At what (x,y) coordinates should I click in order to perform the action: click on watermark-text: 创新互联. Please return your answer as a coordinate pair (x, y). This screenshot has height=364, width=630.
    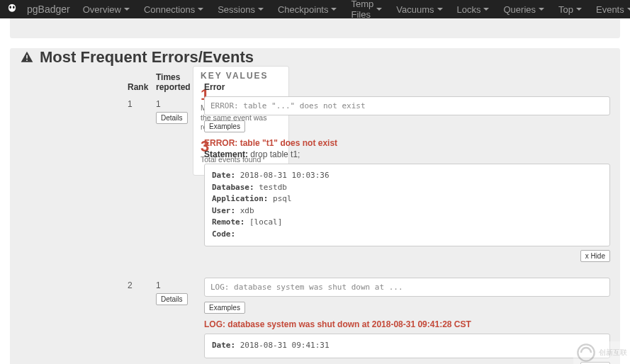
    Looking at the image, I should click on (613, 353).